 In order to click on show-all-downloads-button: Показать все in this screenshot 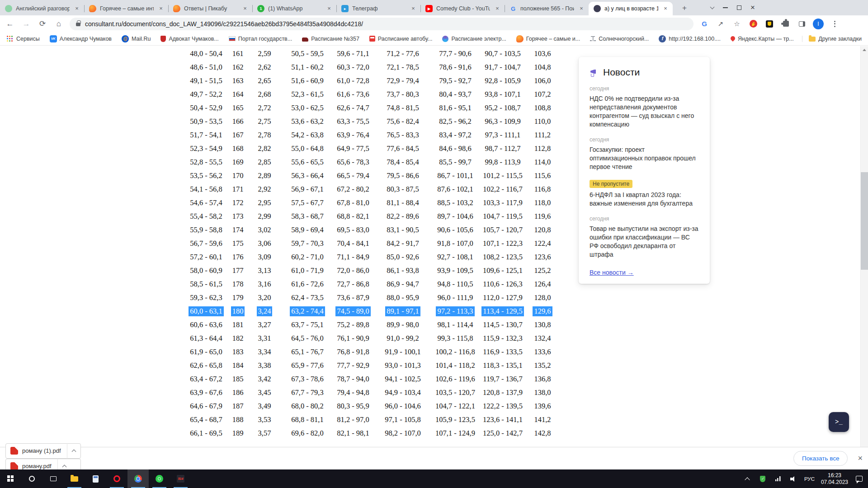, I will do `click(821, 458)`.